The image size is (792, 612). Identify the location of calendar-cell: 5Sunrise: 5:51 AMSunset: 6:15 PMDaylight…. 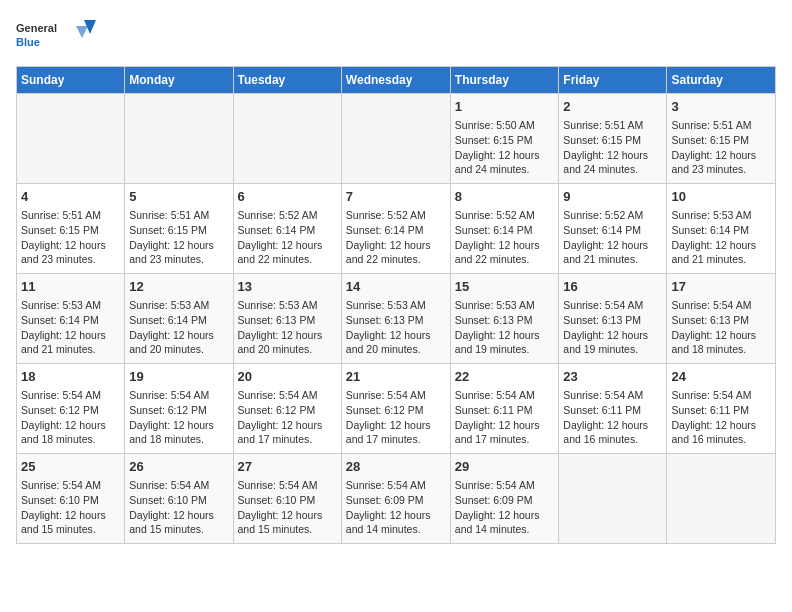
(179, 229).